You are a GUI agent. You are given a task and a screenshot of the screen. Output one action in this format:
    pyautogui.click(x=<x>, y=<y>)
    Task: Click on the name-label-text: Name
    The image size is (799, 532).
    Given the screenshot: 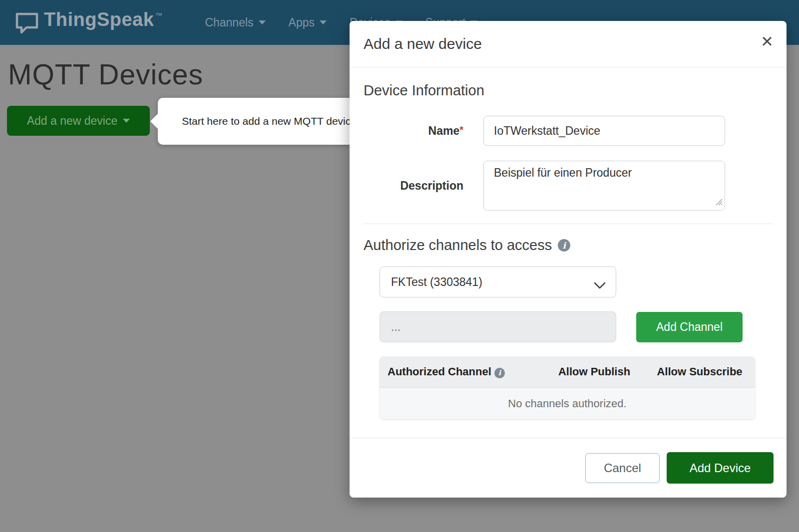 What is the action you would take?
    pyautogui.click(x=444, y=131)
    